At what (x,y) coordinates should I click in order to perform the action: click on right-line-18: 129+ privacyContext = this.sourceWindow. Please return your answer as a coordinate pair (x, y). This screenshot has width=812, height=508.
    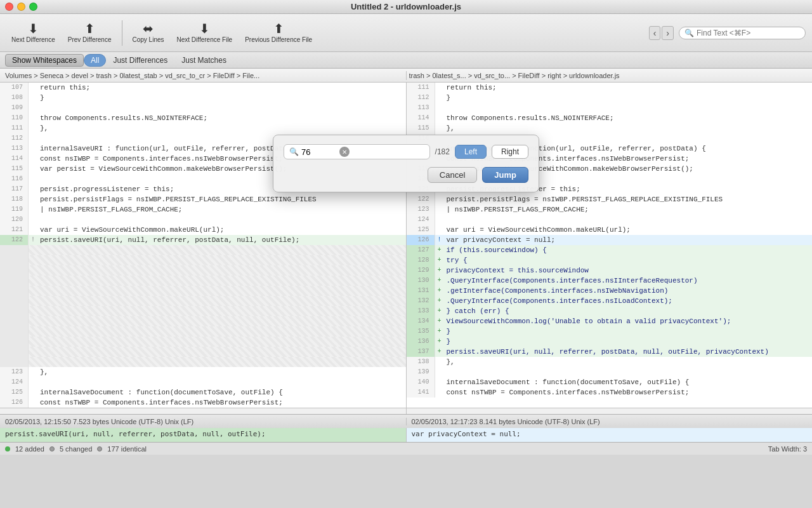
    Looking at the image, I should click on (610, 271).